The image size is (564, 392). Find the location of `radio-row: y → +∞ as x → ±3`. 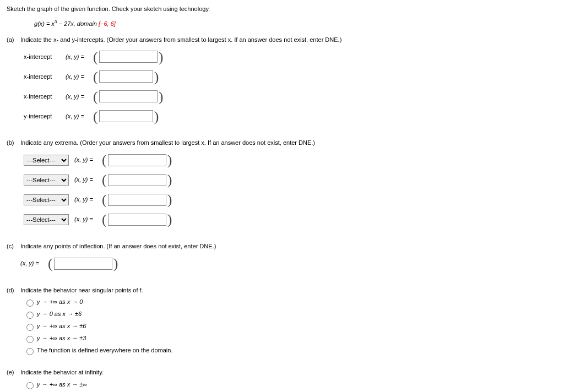

radio-row: y → +∞ as x → ±3 is located at coordinates (289, 339).